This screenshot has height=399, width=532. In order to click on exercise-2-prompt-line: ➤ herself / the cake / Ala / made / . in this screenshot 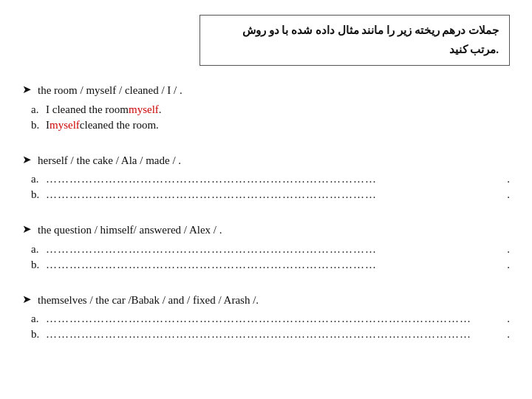, I will do `click(266, 161)`.